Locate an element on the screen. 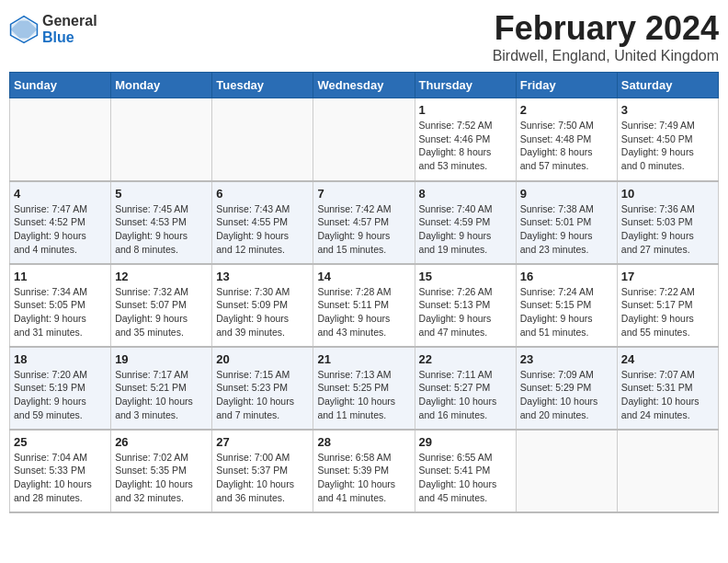 The image size is (728, 563). subtitle: Birdwell, England, United Kingdom is located at coordinates (606, 56).